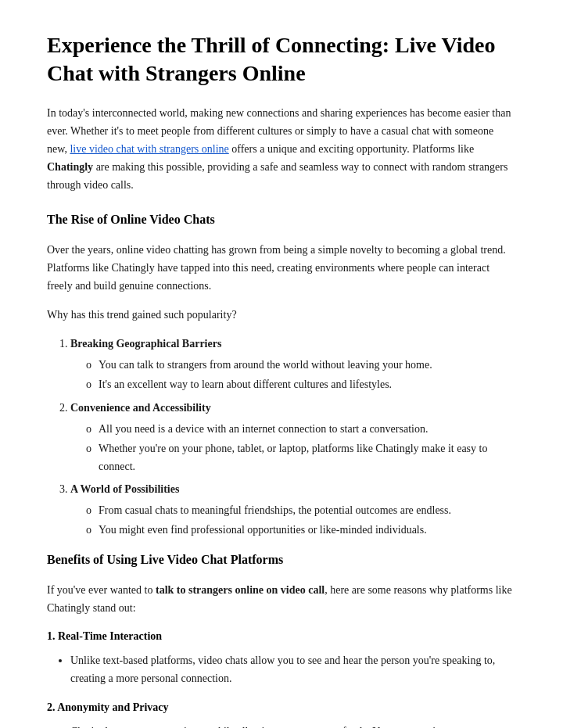 This screenshot has height=728, width=563. Describe the element at coordinates (125, 490) in the screenshot. I see `list-item-3-label: A World of Possibilities` at that location.